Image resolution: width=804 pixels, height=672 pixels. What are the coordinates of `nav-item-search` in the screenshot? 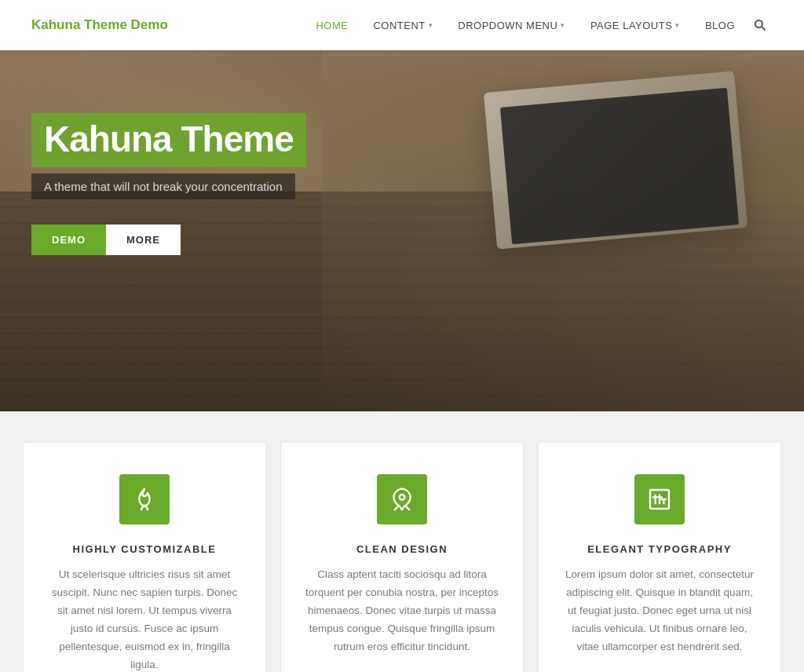 It's located at (760, 25).